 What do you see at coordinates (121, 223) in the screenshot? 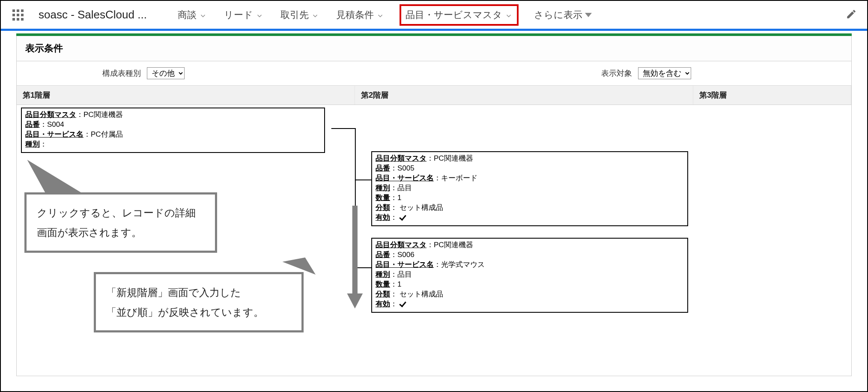
I see `callout-detail-screen: クリックすると、レコードの詳細 画面が表示されます。` at bounding box center [121, 223].